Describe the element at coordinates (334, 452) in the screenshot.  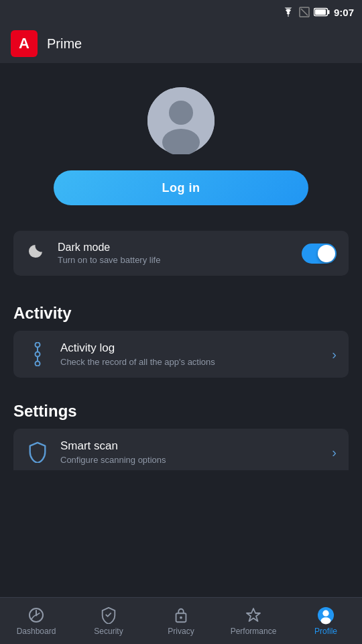
I see `smart-scan-chevron: ›` at that location.